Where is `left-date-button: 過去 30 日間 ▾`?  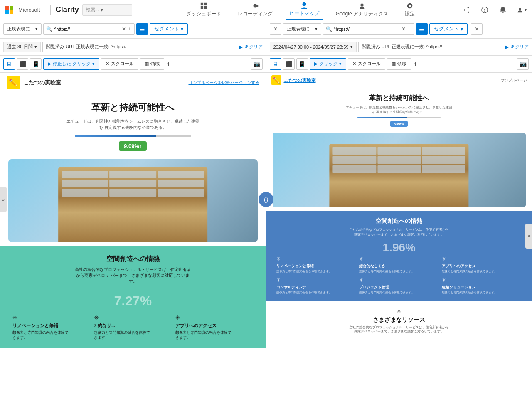 left-date-button: 過去 30 日間 ▾ is located at coordinates (22, 47).